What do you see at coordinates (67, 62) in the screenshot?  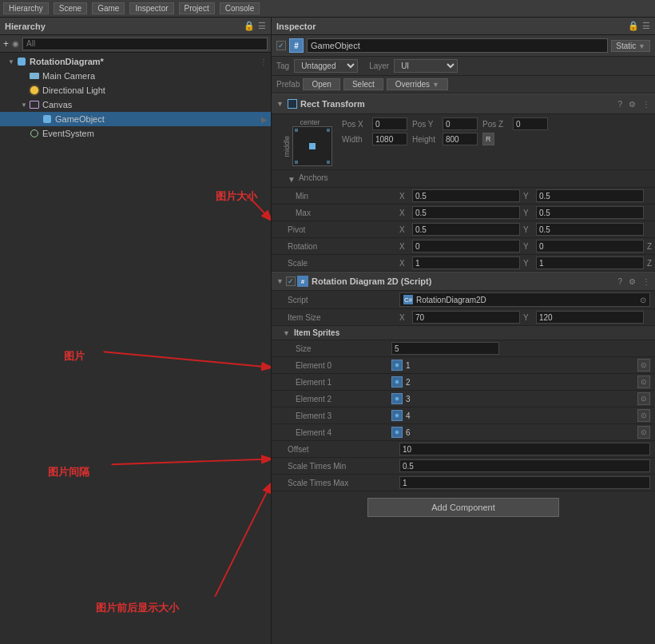 I see `tree-label-rotation: RotationDiagram*` at bounding box center [67, 62].